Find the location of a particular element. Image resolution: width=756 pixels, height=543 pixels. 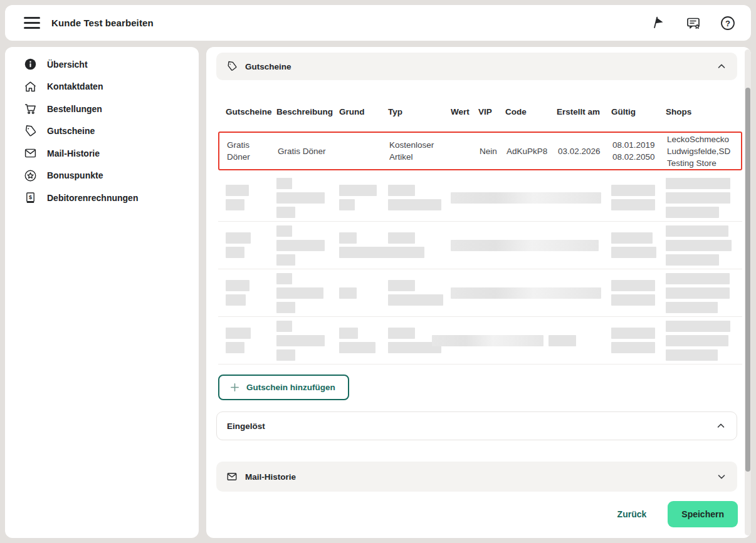

feedback-icon is located at coordinates (693, 23).